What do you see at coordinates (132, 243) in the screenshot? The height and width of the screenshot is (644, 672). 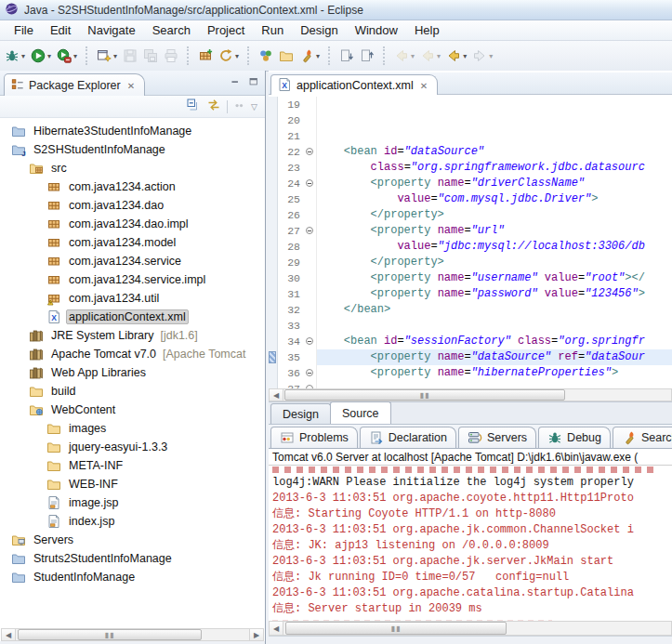 I see `tree-item-com-java1234-model: com.java1234.model` at bounding box center [132, 243].